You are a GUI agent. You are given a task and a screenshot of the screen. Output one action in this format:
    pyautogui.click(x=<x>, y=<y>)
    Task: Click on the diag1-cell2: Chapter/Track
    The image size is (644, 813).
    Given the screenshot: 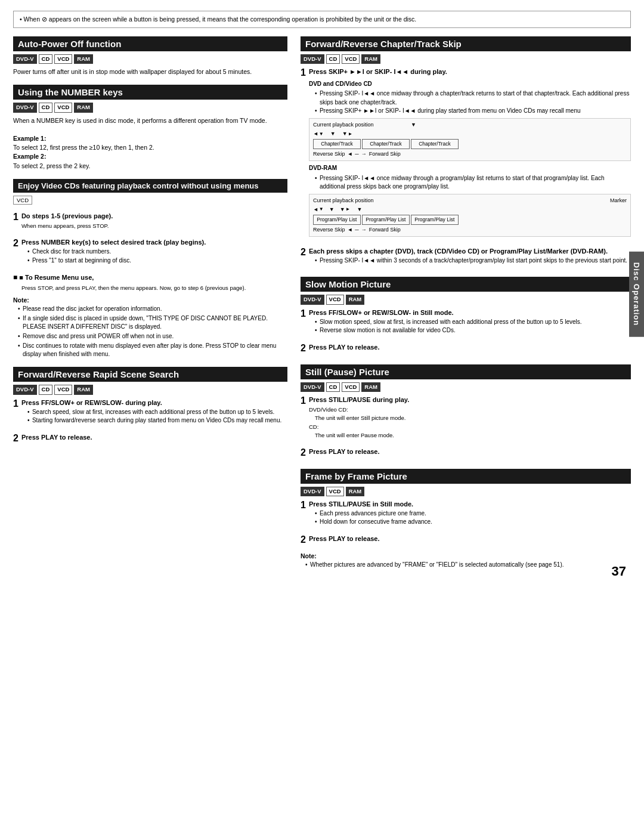 What is the action you would take?
    pyautogui.click(x=386, y=144)
    